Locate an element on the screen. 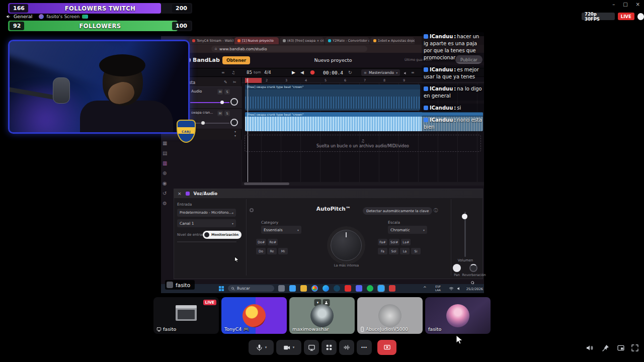 Image resolution: width=644 pixels, height=362 pixels. channel-dropdown: Canal 1▾ is located at coordinates (206, 223).